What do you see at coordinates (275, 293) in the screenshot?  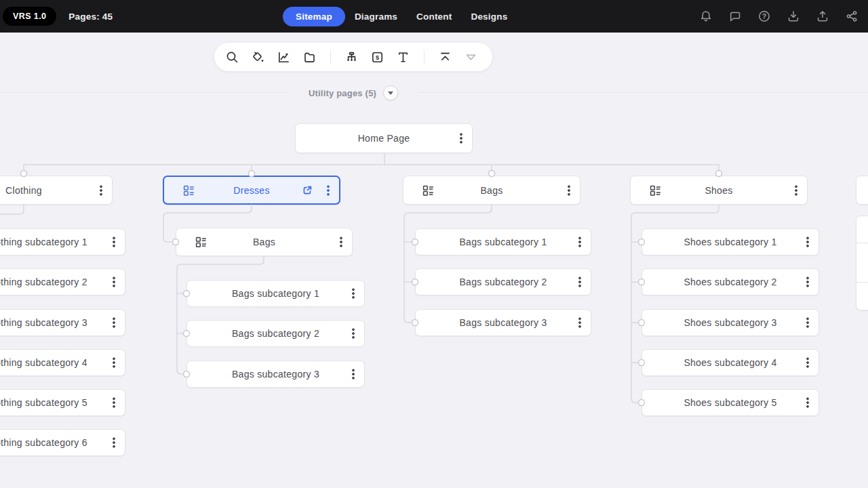 I see `node-label: Bags subcategory 1` at bounding box center [275, 293].